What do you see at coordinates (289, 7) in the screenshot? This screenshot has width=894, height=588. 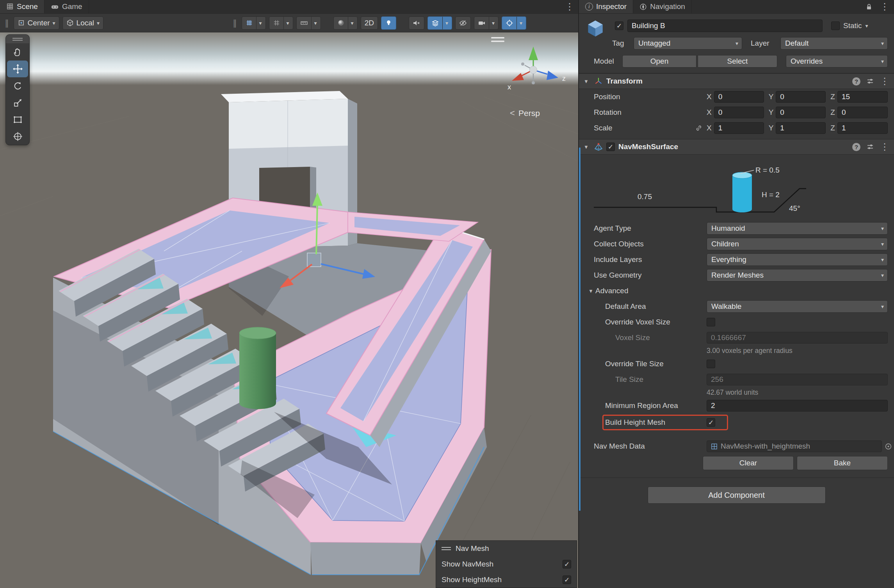 I see `scene-tabstrip: Scene Game` at bounding box center [289, 7].